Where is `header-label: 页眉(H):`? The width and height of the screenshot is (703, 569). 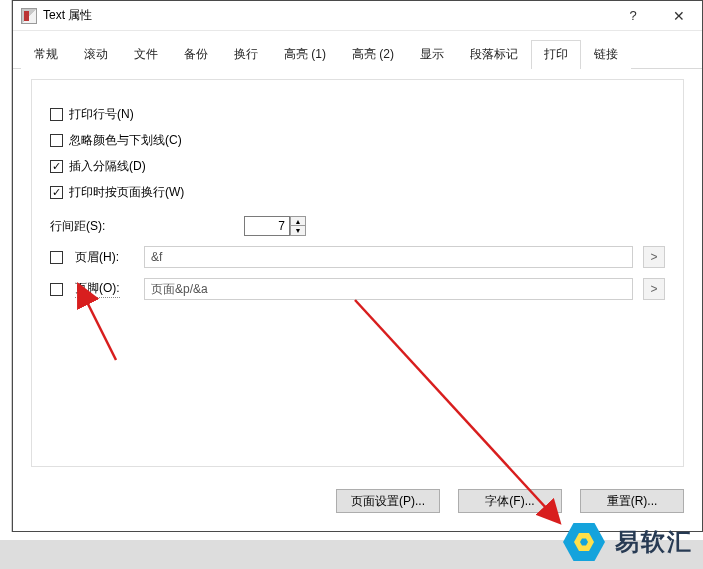
header-label: 页眉(H): is located at coordinates (97, 258).